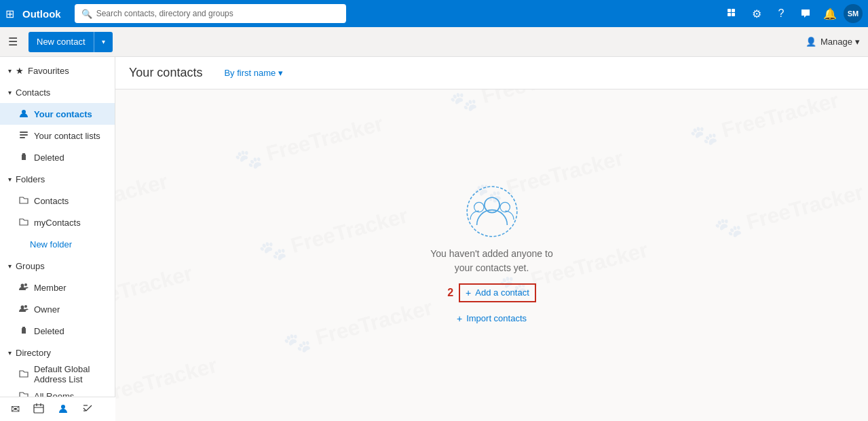  I want to click on sidebar-item-default-global: Default Global Address List, so click(57, 374).